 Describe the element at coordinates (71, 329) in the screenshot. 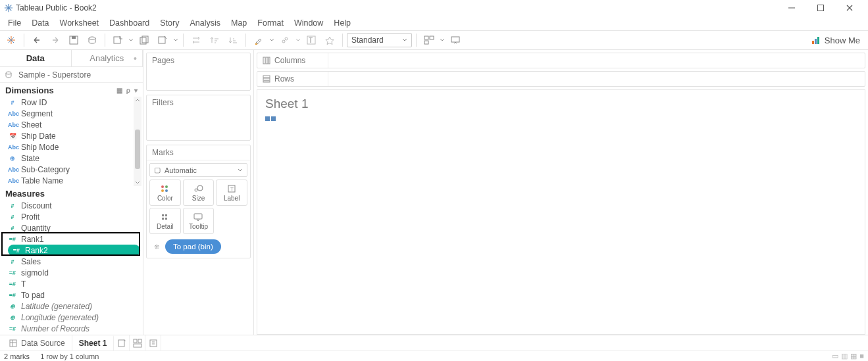

I see `field-numrecords: =#Number of Records` at that location.